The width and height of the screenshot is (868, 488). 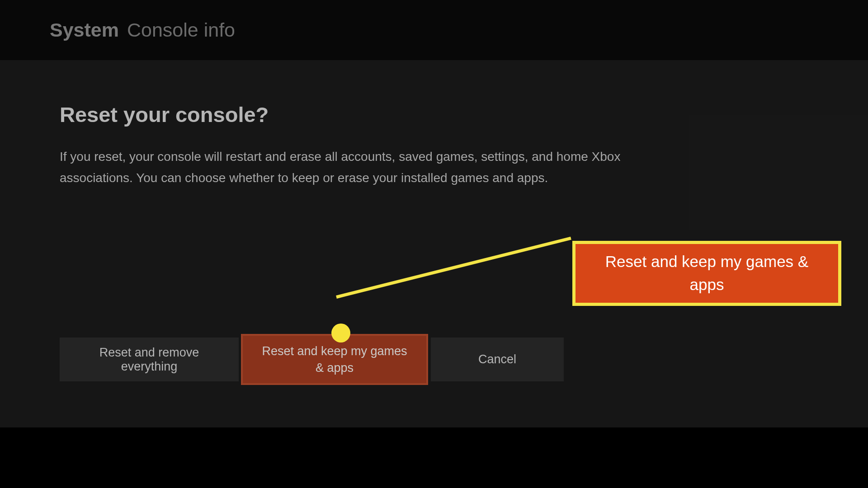 I want to click on cancel-label: Cancel, so click(x=497, y=360).